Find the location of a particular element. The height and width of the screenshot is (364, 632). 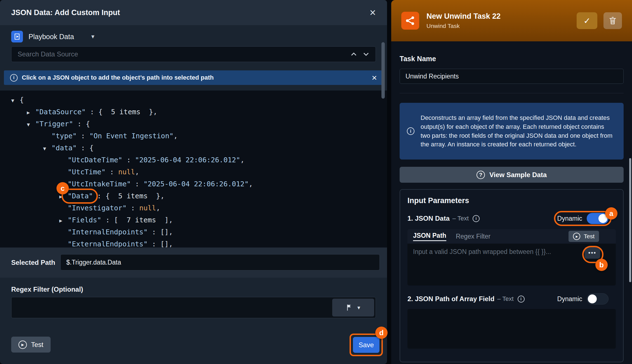

json-tree-line: "Investigator" : null, is located at coordinates (194, 208).